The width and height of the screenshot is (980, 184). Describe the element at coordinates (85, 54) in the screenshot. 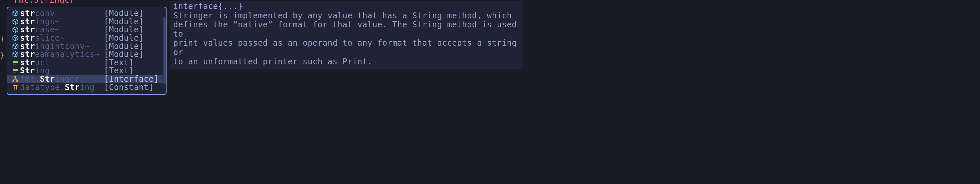

I see `completion-item: streamanalytics~[Module]` at that location.